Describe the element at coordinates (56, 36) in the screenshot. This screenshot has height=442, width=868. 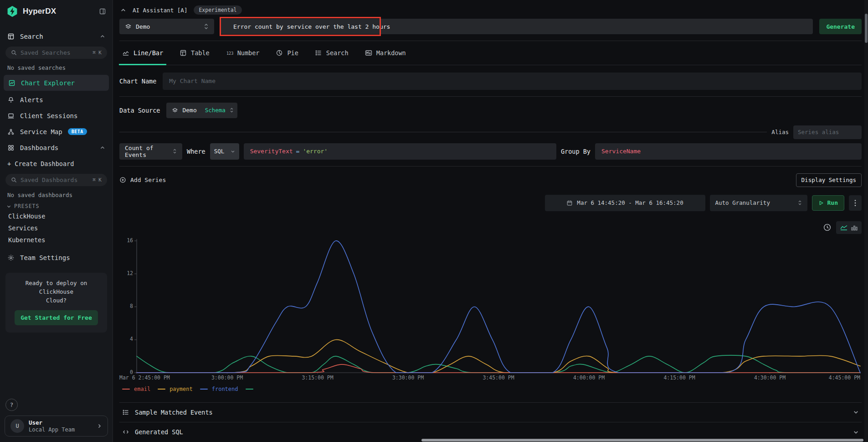
I see `sidebar-section-search: Search` at that location.